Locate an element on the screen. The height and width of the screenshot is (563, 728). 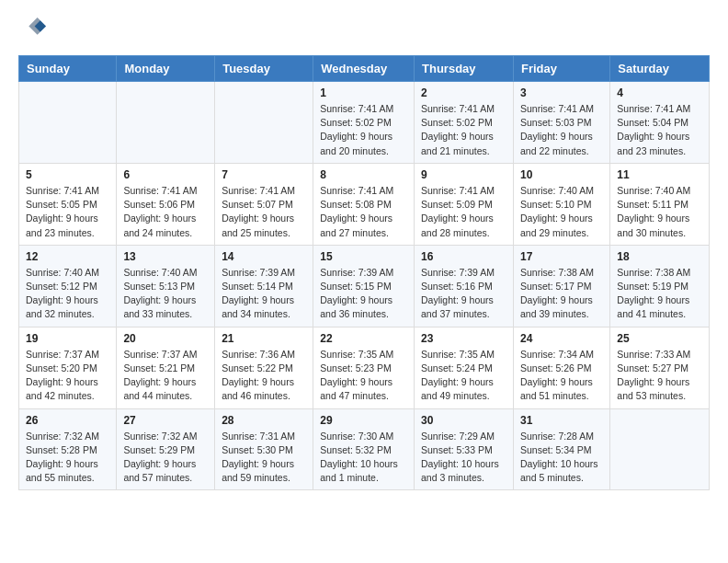
calendar-cell: 7Sunrise: 7:41 AM Sunset: 5:07 PM Daylig… is located at coordinates (265, 204).